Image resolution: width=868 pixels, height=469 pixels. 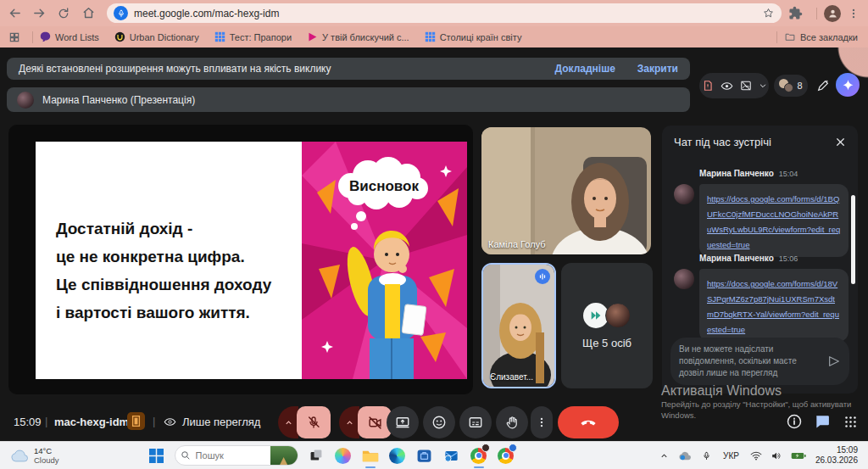 What do you see at coordinates (157, 37) in the screenshot?
I see `bookmark-urban-dictionary: Urban Dictionary` at bounding box center [157, 37].